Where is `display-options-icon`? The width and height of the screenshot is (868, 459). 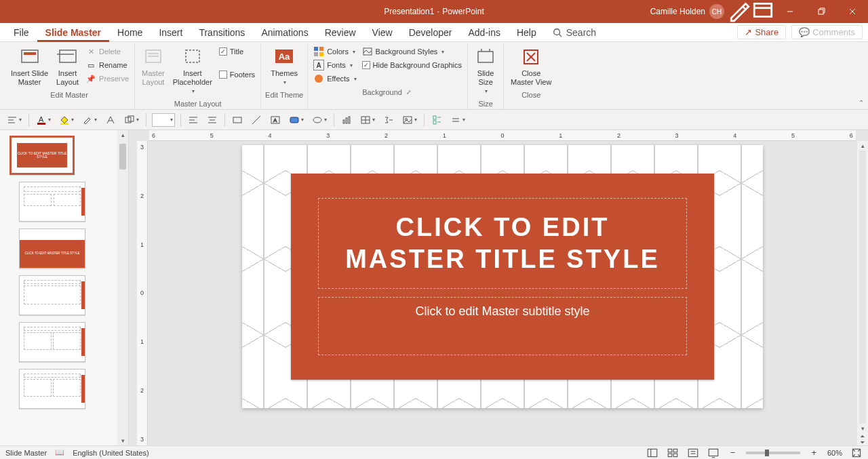 display-options-icon is located at coordinates (763, 12).